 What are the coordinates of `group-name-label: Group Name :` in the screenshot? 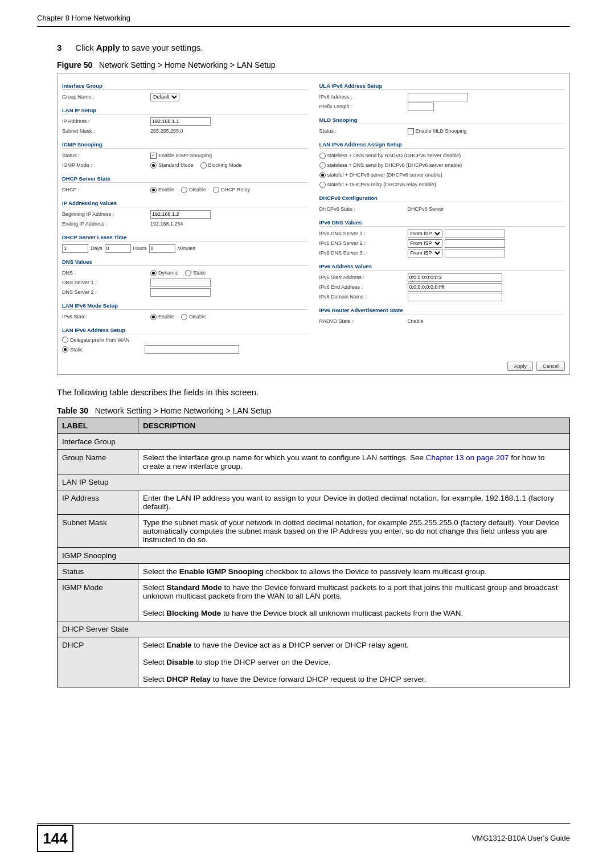 It's located at (106, 97).